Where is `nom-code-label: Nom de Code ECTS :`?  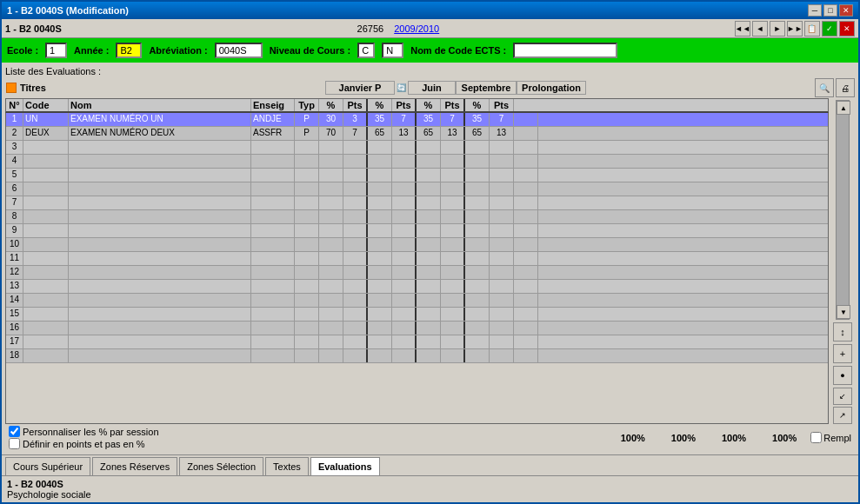
nom-code-label: Nom de Code ECTS : is located at coordinates (458, 50).